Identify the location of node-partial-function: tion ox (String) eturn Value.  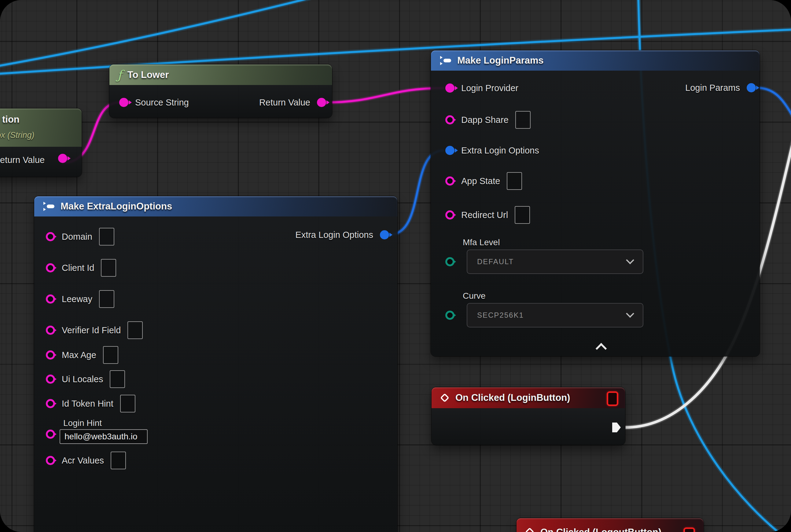
(41, 142).